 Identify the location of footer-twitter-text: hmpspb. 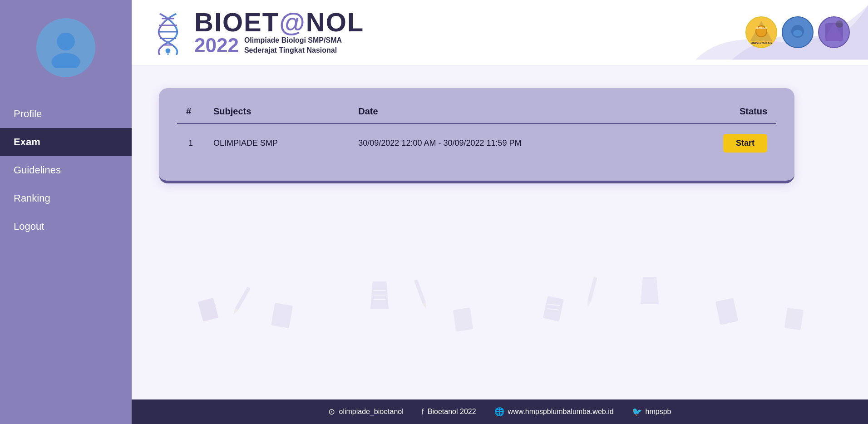
(658, 412).